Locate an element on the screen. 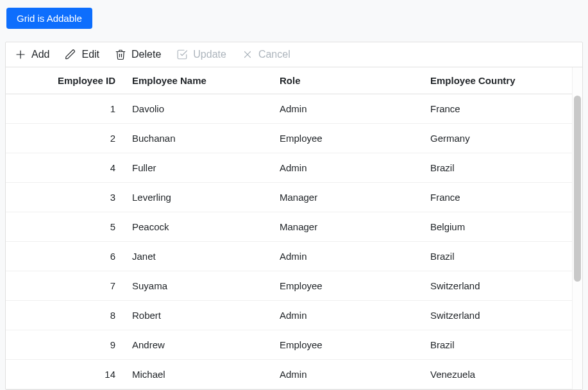 The height and width of the screenshot is (390, 588). col-header-id: Employee ID is located at coordinates (65, 81).